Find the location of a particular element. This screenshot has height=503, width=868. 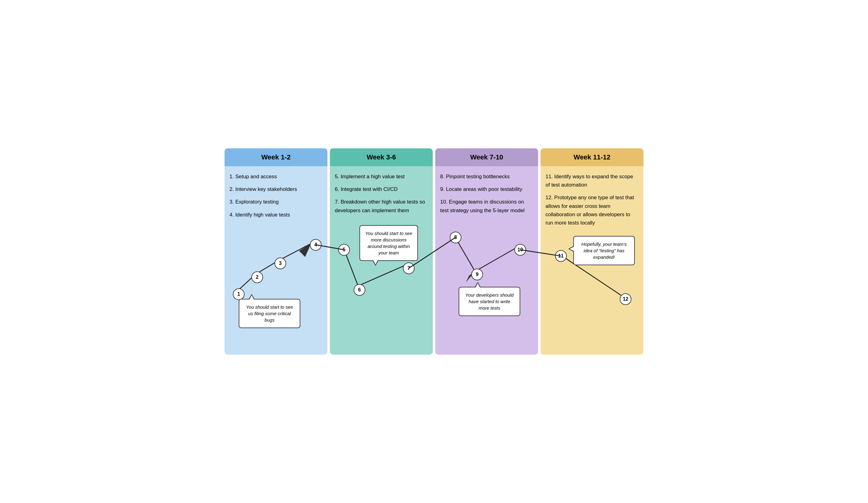

node-8: 8 is located at coordinates (456, 238).